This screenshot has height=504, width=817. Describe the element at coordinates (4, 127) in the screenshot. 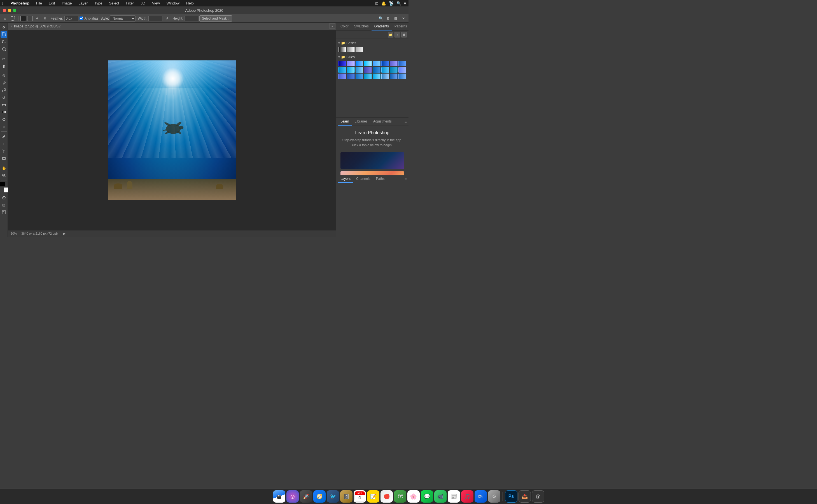

I see `dodge-tool: ○` at that location.